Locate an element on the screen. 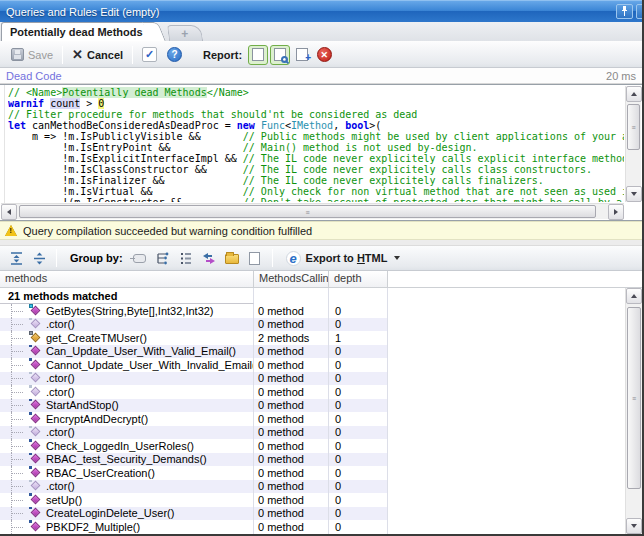  table-row: StartAndStop()0 method0 is located at coordinates (194, 406).